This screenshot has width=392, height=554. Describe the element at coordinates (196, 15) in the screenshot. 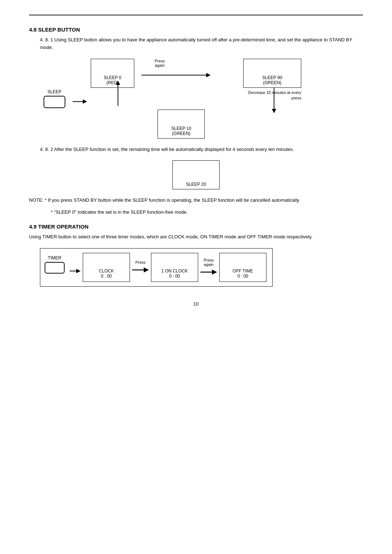

I see `top-border` at that location.